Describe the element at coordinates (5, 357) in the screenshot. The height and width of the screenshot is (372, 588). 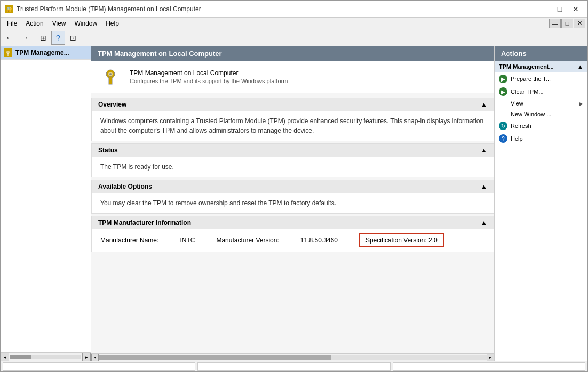
I see `nav-scroll-left-btn: ◂` at that location.